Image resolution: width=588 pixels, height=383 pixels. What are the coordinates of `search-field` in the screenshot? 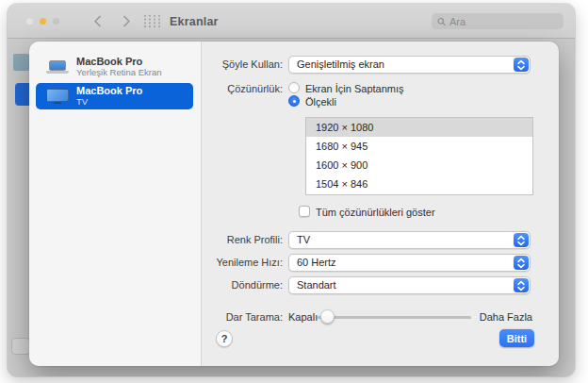 It's located at (498, 21).